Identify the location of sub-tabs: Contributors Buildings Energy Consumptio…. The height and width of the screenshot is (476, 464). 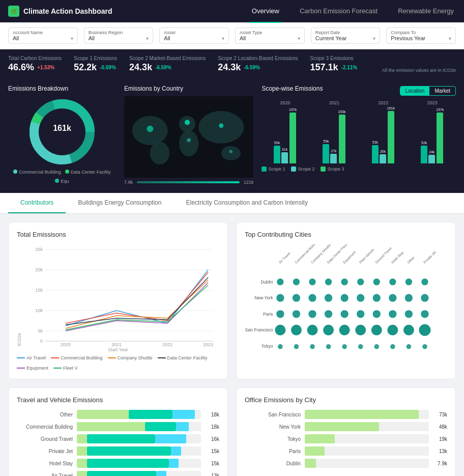
(232, 204).